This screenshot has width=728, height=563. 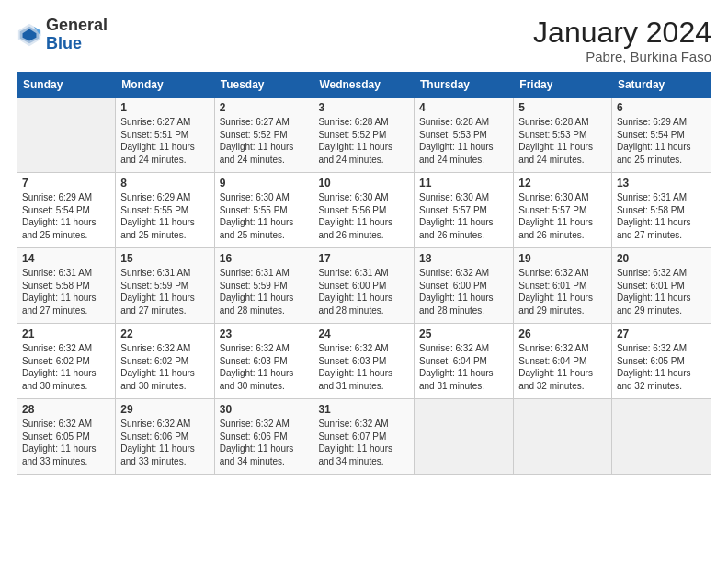 What do you see at coordinates (364, 437) in the screenshot?
I see `calendar-cell: 31Sunrise: 6:32 AMSunset: 6:07 PMDayligh…` at bounding box center [364, 437].